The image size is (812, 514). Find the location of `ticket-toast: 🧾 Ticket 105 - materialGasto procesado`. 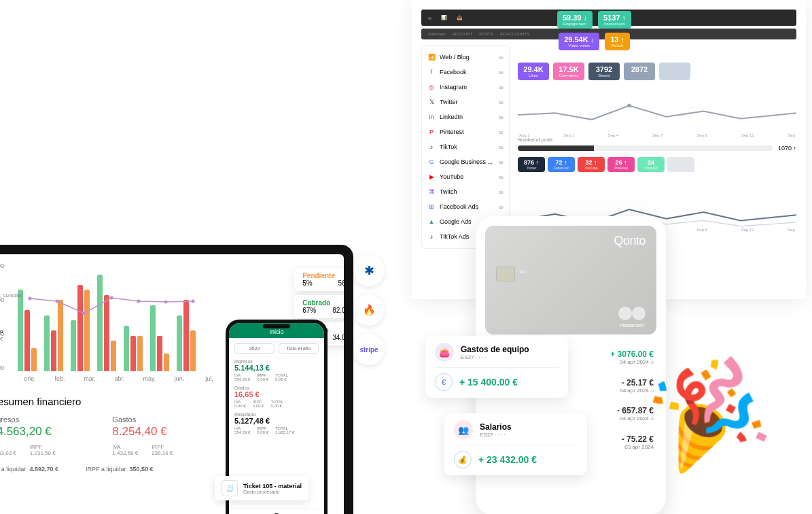

ticket-toast: 🧾 Ticket 105 - materialGasto procesado is located at coordinates (262, 488).